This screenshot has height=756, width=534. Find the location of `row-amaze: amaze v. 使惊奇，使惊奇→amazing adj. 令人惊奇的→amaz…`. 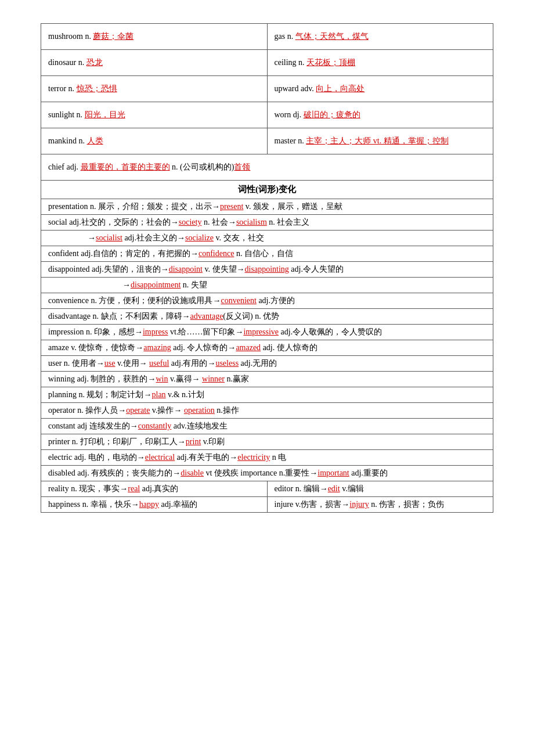

row-amaze: amaze v. 使惊奇，使惊奇→amazing adj. 令人惊奇的→amaz… is located at coordinates (267, 348).